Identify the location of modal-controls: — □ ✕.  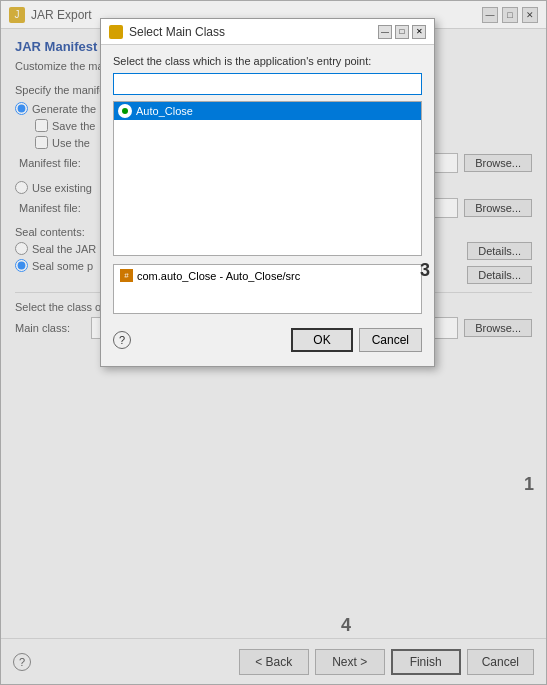
(402, 32).